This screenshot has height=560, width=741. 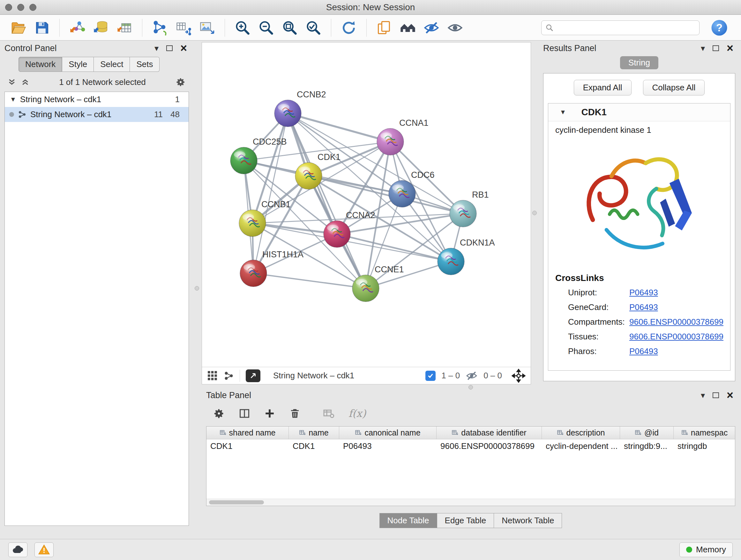 What do you see at coordinates (639, 63) in the screenshot?
I see `tab-string: String` at bounding box center [639, 63].